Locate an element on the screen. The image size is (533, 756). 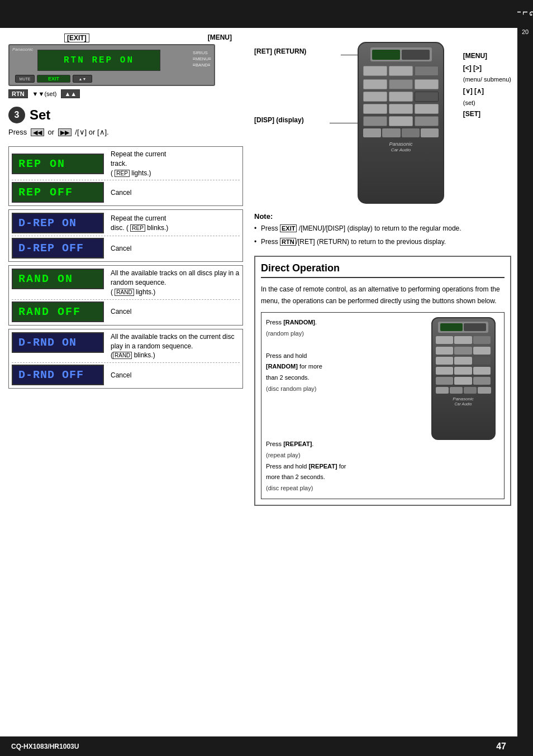
set-arrow1: ▼▼(set) is located at coordinates (45, 94).